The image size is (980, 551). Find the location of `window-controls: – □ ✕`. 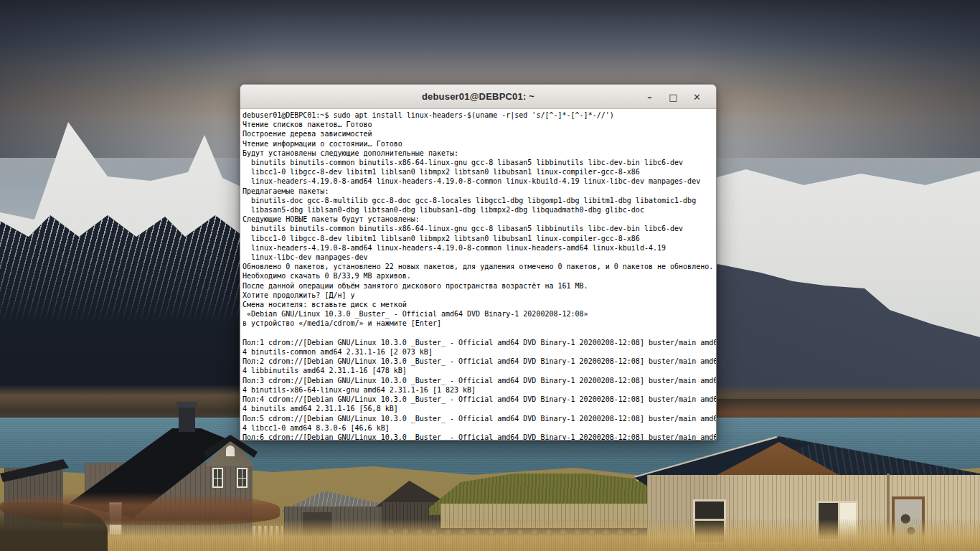

window-controls: – □ ✕ is located at coordinates (673, 97).